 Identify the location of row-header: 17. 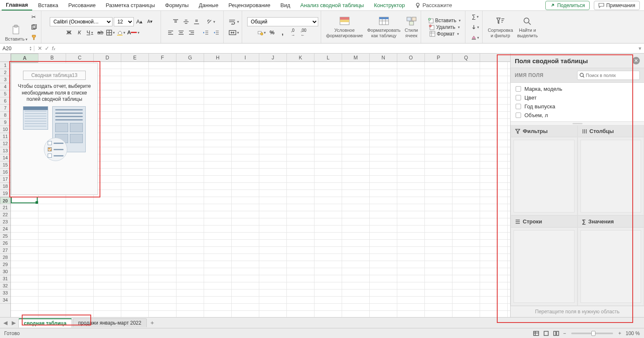
(5, 179).